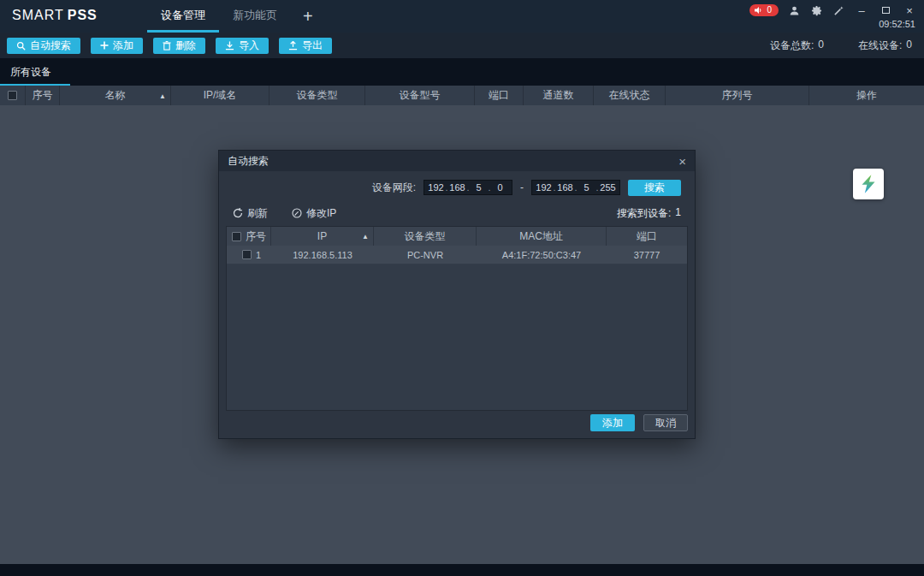  What do you see at coordinates (248, 161) in the screenshot?
I see `dialog-title: 自动搜索` at bounding box center [248, 161].